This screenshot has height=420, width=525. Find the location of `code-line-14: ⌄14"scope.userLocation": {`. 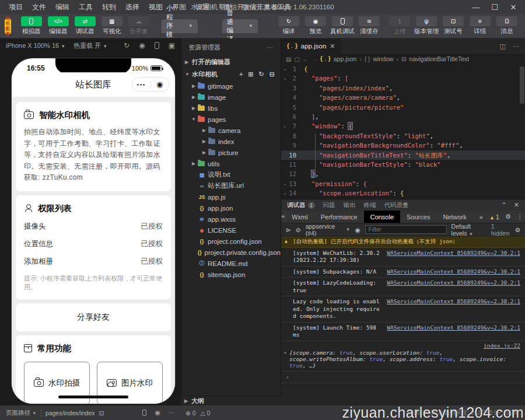

code-line-14: ⌄14"scope.userLocation": { is located at coordinates (403, 193).